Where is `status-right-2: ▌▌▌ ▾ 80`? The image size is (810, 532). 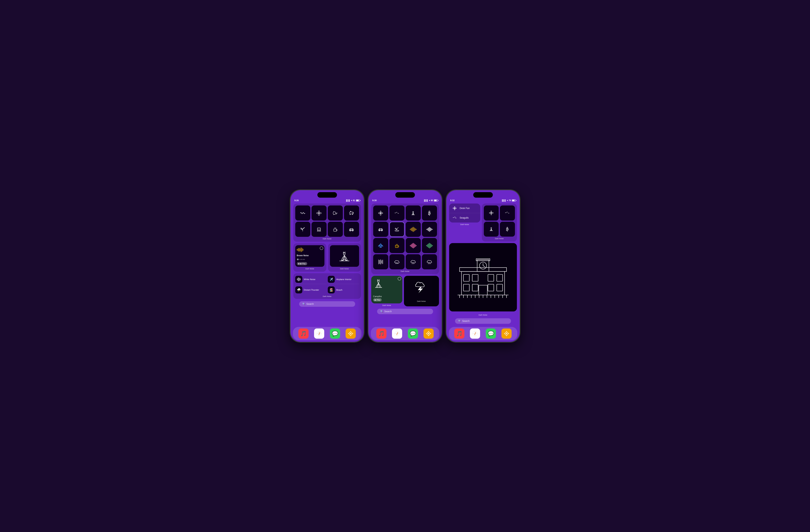
status-right-2: ▌▌▌ ▾ 80 is located at coordinates (431, 200).